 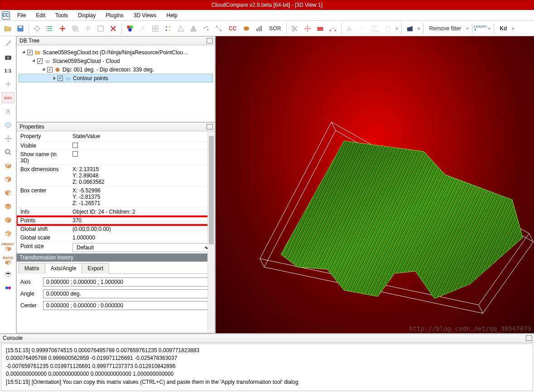 What do you see at coordinates (95, 268) in the screenshot?
I see `tab-export: Export` at bounding box center [95, 268].